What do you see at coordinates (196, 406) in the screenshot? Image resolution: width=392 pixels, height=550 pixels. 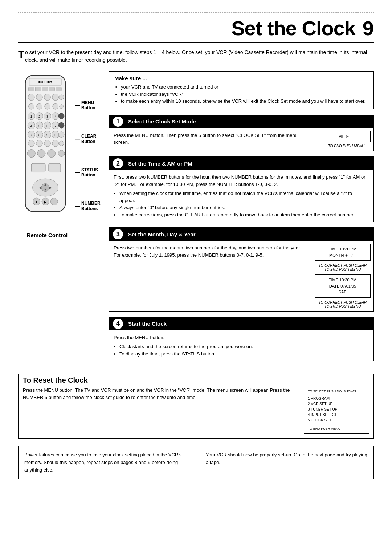 I see `reset-section: To Reset the Clock Press the MENU button…` at bounding box center [196, 406].